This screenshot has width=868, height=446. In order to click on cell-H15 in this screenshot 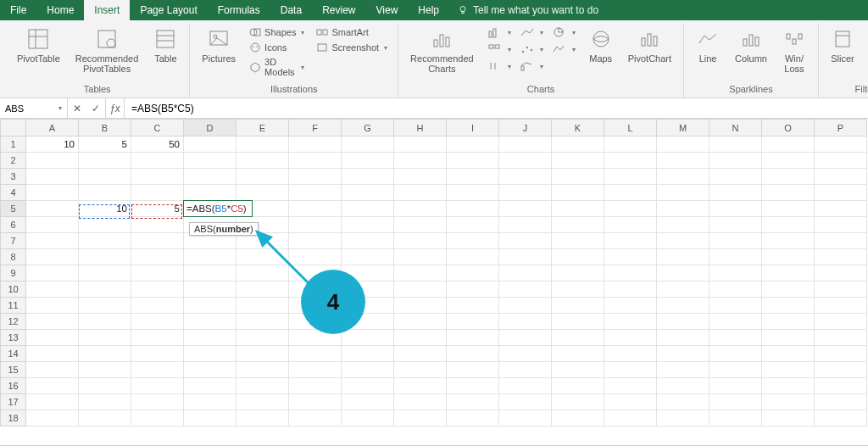, I will do `click(420, 370)`.